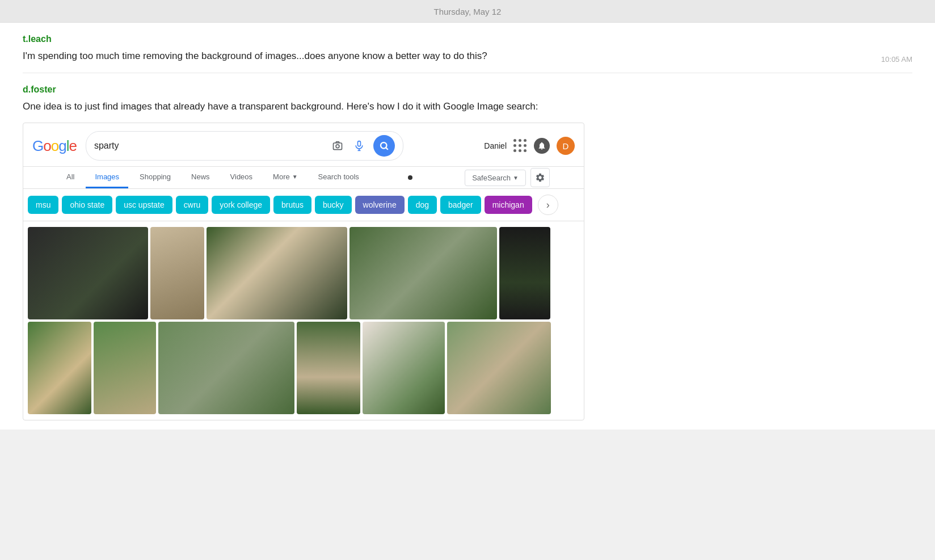  I want to click on apps-icon, so click(520, 146).